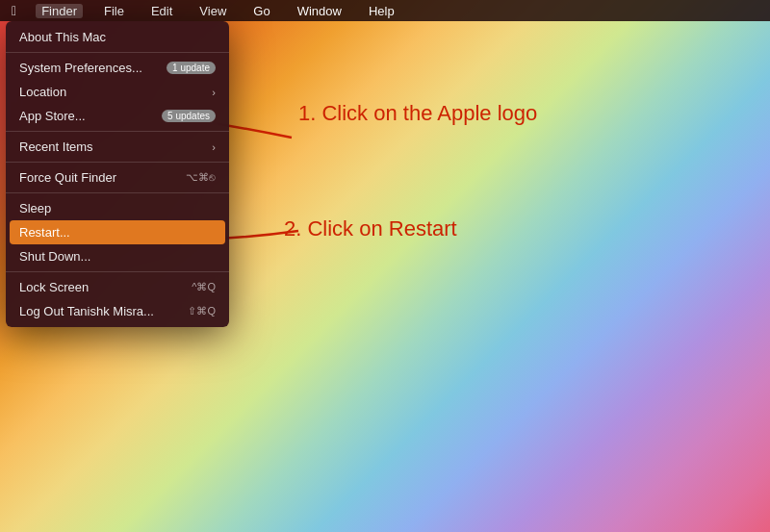 This screenshot has height=532, width=770. I want to click on menu-item-force-quit: Force Quit Finder ⌥⌘⎋, so click(117, 177).